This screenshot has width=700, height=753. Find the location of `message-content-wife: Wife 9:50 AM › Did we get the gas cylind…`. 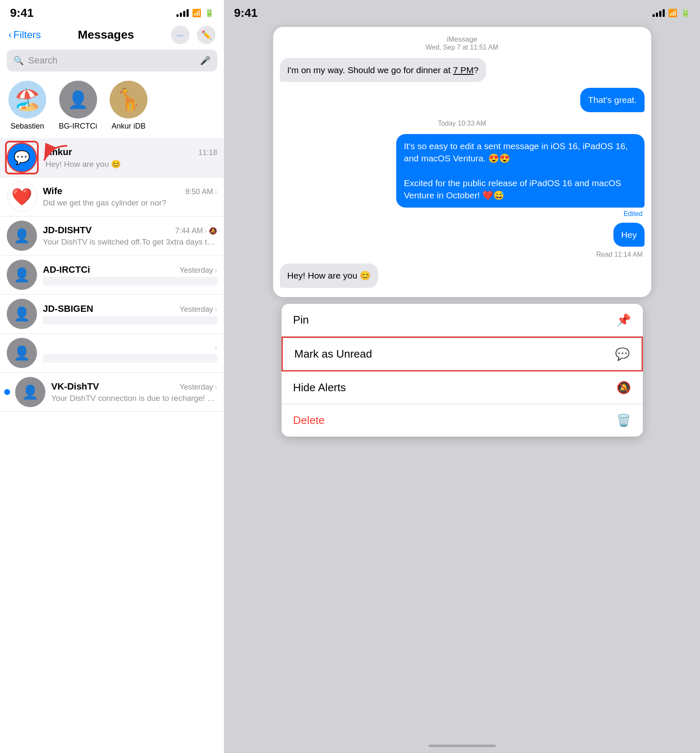

message-content-wife: Wife 9:50 AM › Did we get the gas cylind… is located at coordinates (130, 197).